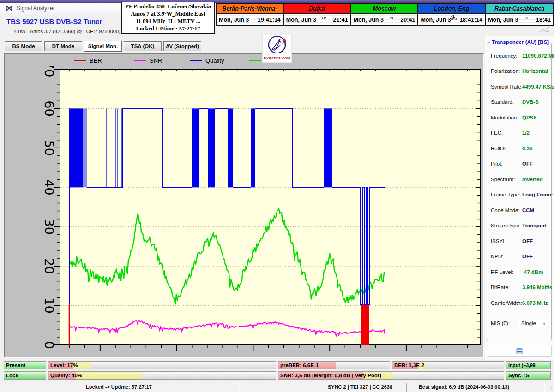 This screenshot has height=392, width=554. Describe the element at coordinates (334, 365) in the screenshot. I see `preber-bar: preBER: 6,6E-1` at that location.